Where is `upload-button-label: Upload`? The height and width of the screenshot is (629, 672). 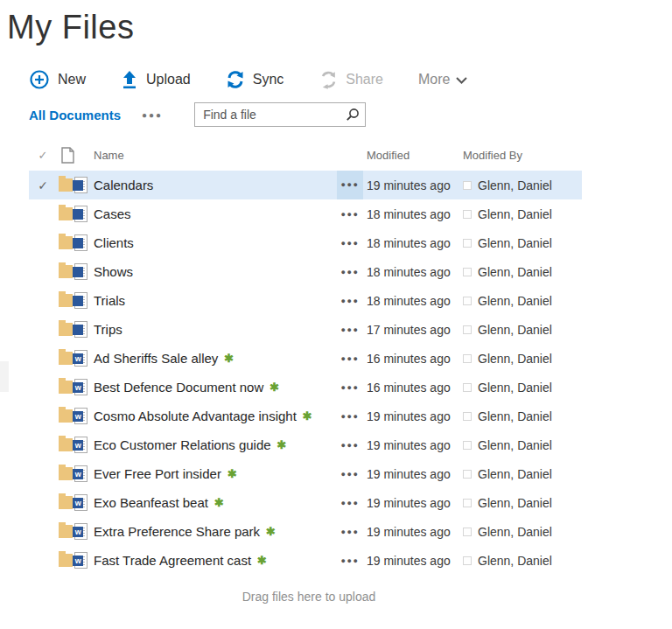 upload-button-label: Upload is located at coordinates (168, 80).